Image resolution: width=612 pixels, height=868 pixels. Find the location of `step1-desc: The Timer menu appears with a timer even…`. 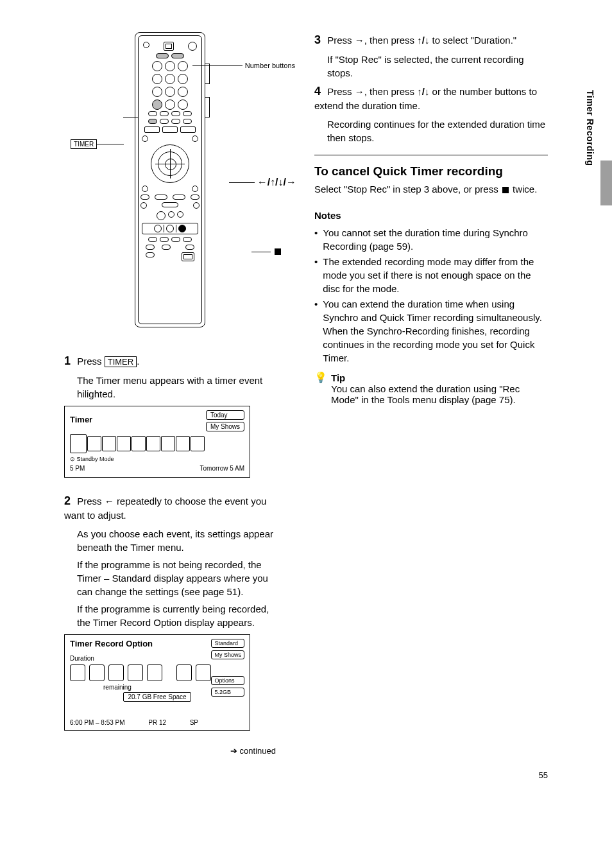

step1-desc: The Timer menu appears with a timer even… is located at coordinates (176, 387).